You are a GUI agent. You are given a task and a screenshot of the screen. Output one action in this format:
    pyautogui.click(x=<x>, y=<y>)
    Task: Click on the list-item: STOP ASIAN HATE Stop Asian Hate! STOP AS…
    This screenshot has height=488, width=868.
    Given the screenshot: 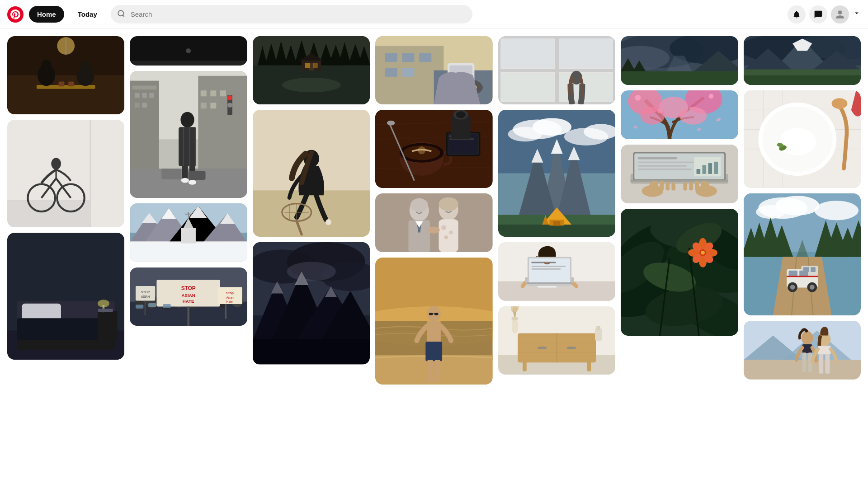 What is the action you would take?
    pyautogui.click(x=188, y=297)
    